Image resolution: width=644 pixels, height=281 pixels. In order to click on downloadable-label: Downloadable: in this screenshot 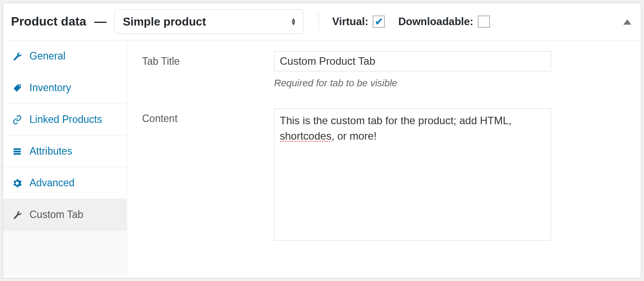, I will do `click(435, 22)`.